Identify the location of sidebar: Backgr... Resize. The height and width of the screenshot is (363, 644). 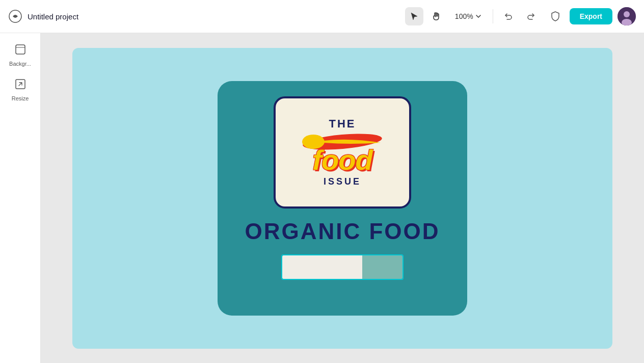
(20, 198).